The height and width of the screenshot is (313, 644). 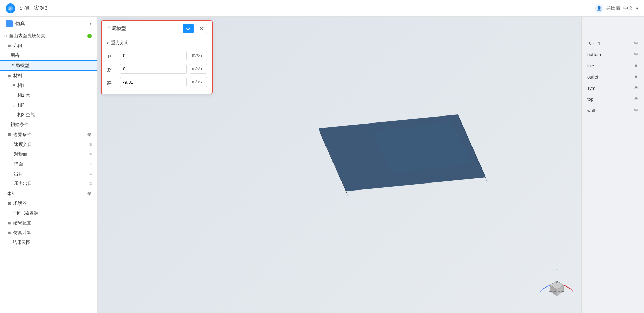 I want to click on layer-name-part1: Part_1, so click(x=611, y=43).